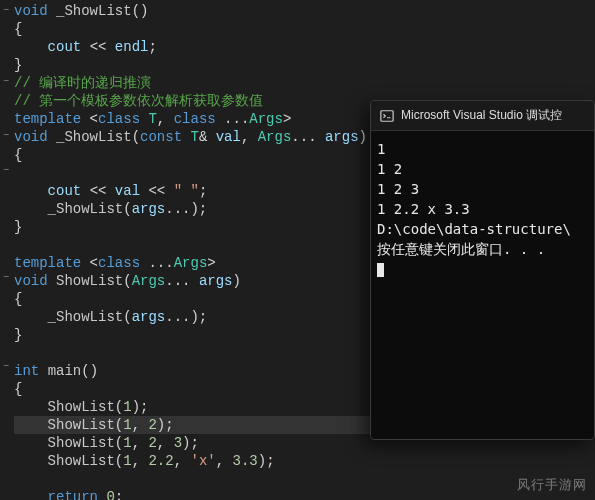  What do you see at coordinates (202, 461) in the screenshot?
I see `code-token: 'x'` at bounding box center [202, 461].